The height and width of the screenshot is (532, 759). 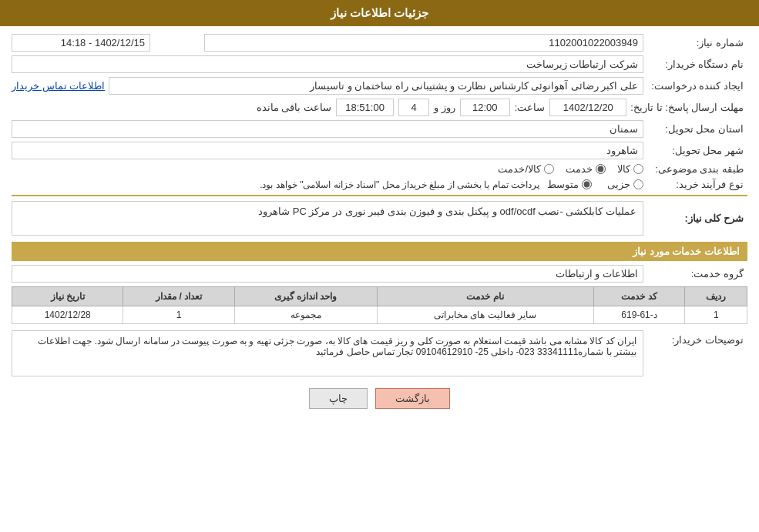 I want to click on col-header-date: تاریخ نیاز, so click(x=68, y=297).